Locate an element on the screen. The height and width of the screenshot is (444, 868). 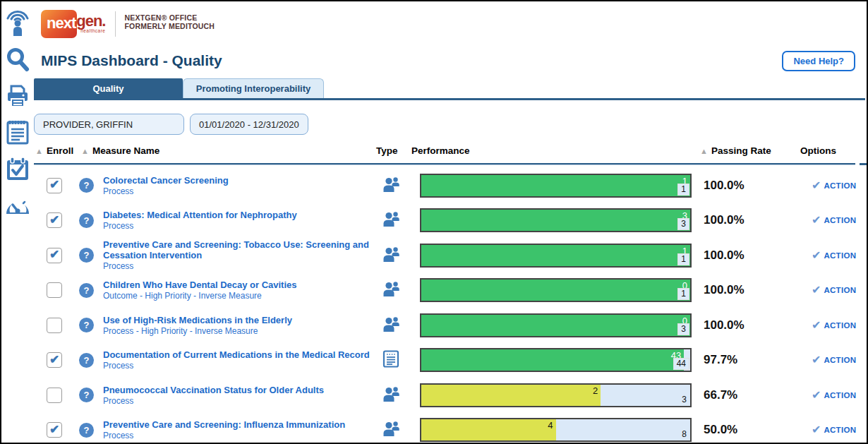
performance-bar-fill: 1 is located at coordinates (556, 186).